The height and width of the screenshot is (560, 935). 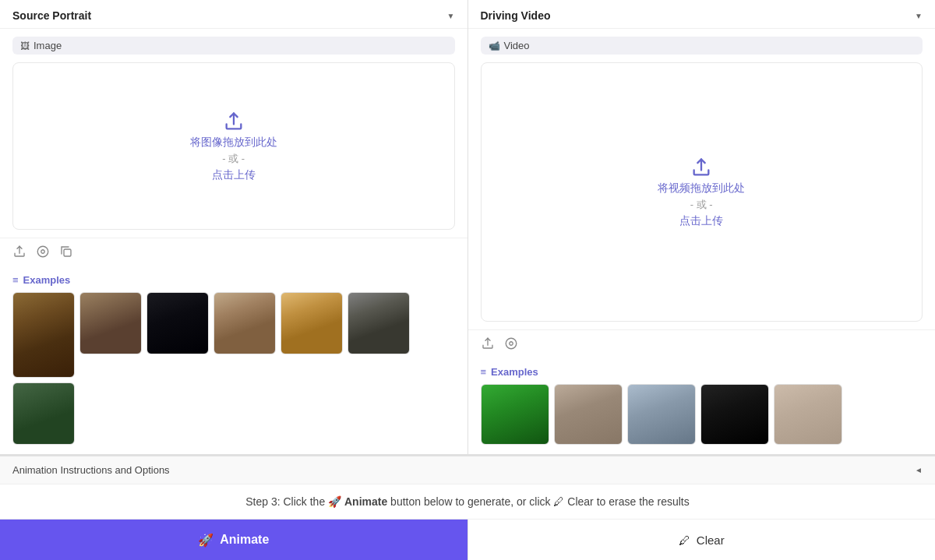 What do you see at coordinates (234, 123) in the screenshot?
I see `upload-icon-source` at bounding box center [234, 123].